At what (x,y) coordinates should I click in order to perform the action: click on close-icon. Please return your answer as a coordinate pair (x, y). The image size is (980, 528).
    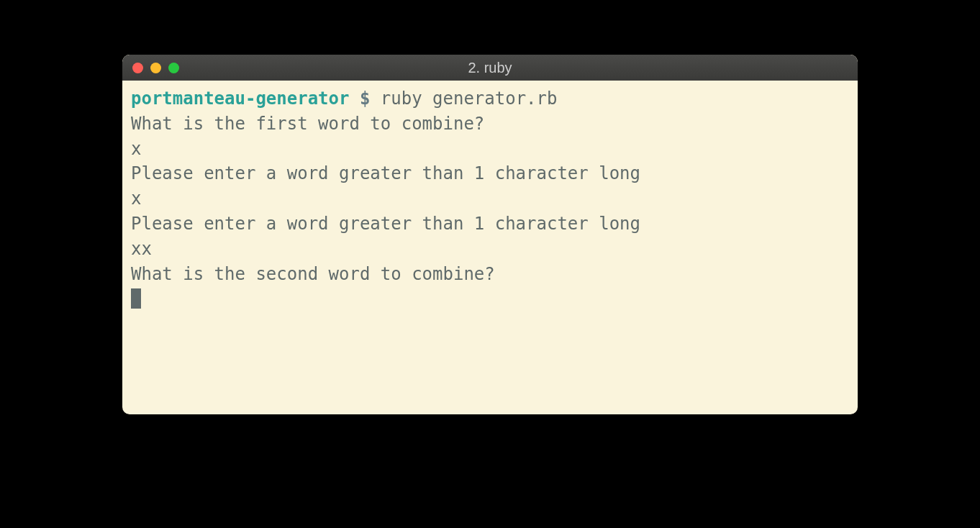
    Looking at the image, I should click on (138, 68).